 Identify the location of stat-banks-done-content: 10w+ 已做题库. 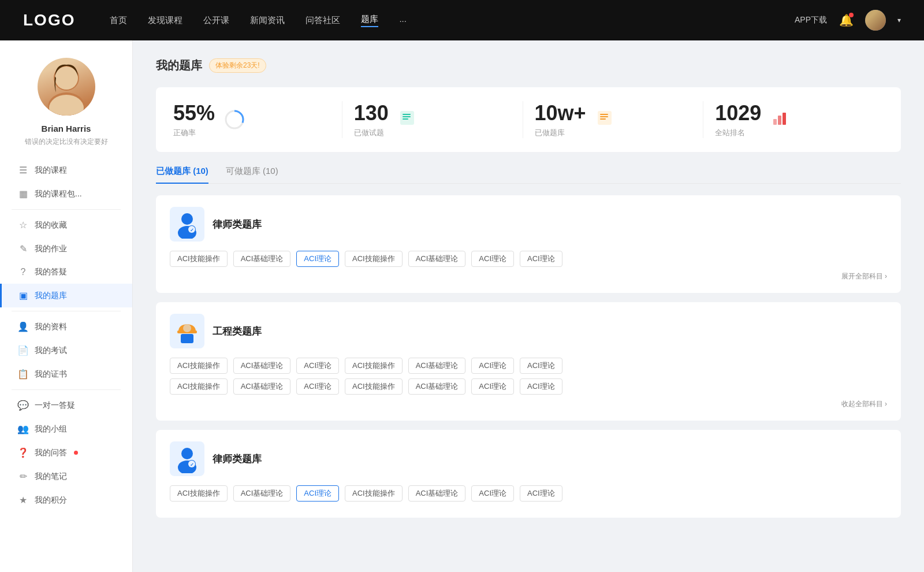
(560, 120).